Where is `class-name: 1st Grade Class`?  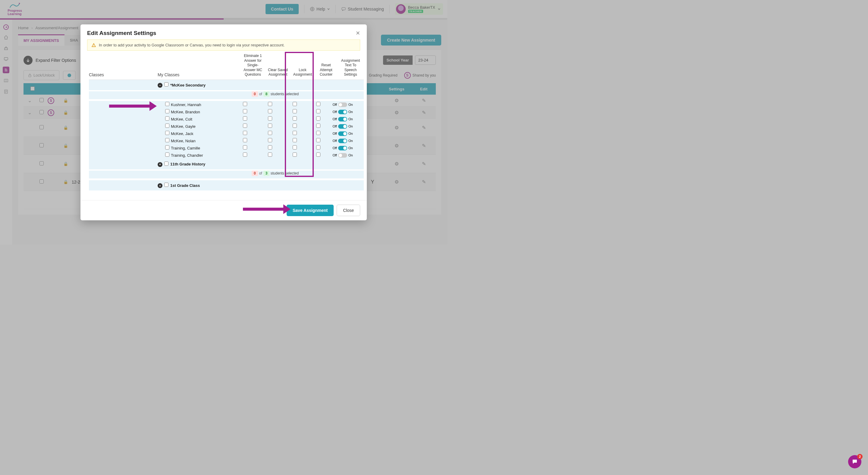 class-name: 1st Grade Class is located at coordinates (267, 185).